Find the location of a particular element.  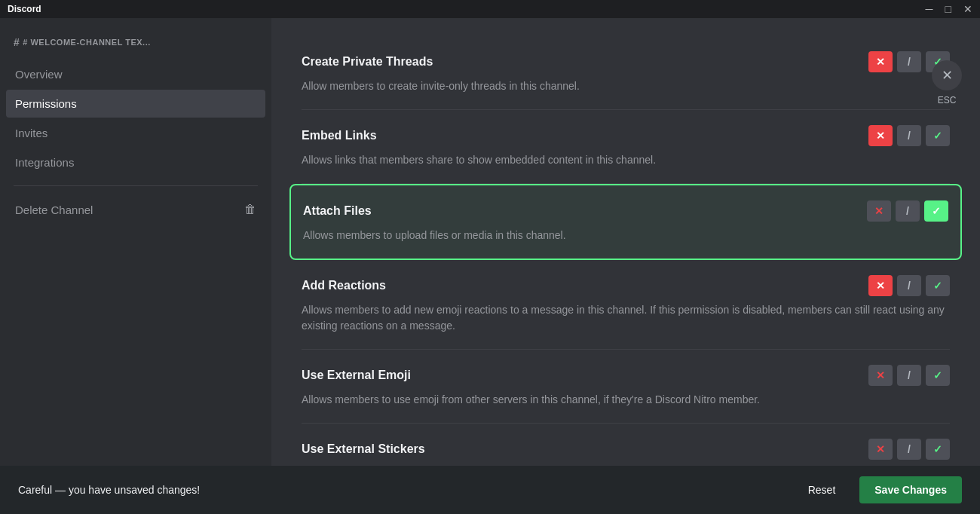

deny-btn-add-reactions: ✕ is located at coordinates (880, 286).